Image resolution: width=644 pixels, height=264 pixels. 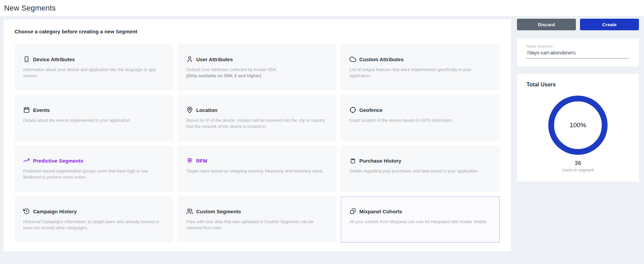 What do you see at coordinates (578, 125) in the screenshot?
I see `donut-percent-label: 100%` at bounding box center [578, 125].